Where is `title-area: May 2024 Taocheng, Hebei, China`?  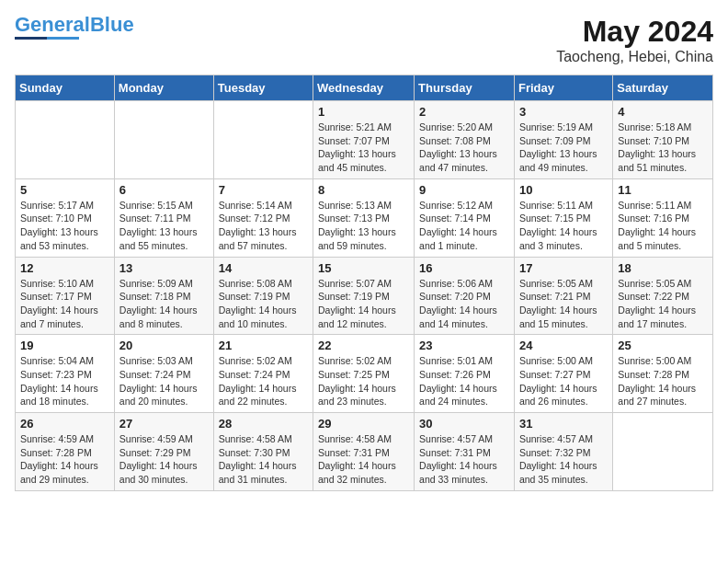 title-area: May 2024 Taocheng, Hebei, China is located at coordinates (634, 40).